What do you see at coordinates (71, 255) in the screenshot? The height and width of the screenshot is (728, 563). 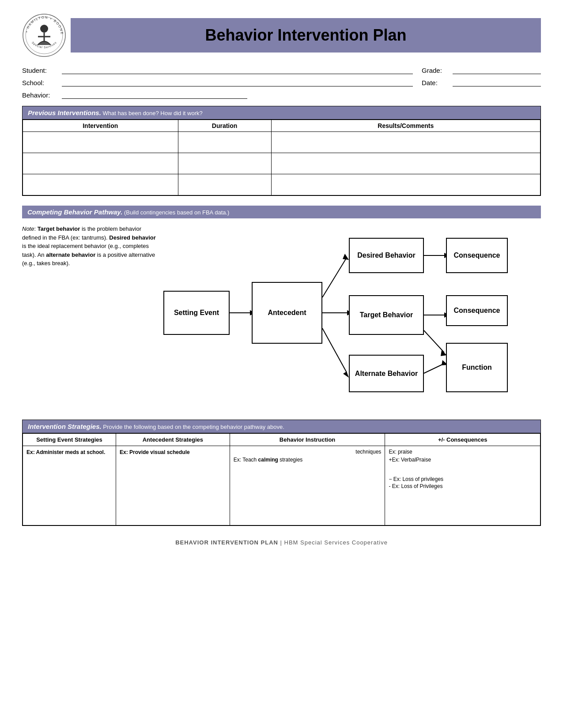 I see `alternate-behavior-term: alternate behavior` at bounding box center [71, 255].